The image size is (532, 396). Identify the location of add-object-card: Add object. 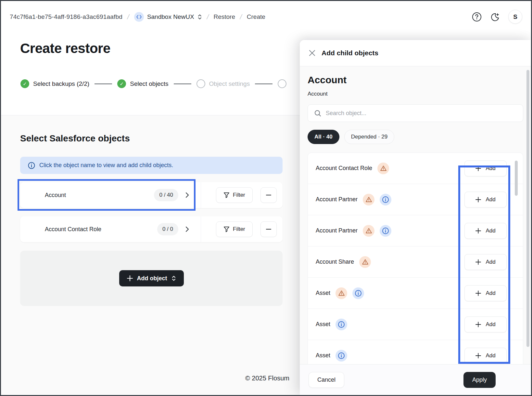
(151, 278).